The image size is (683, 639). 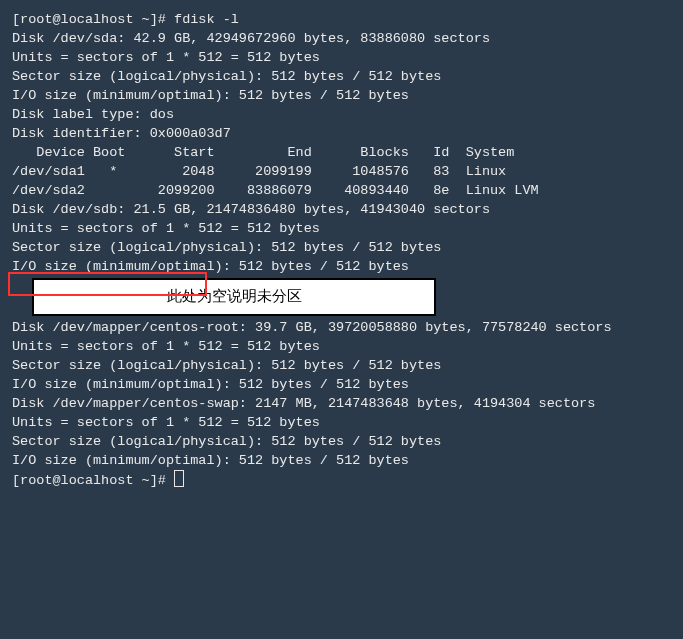 What do you see at coordinates (342, 328) in the screenshot?
I see `mapper-root-disk-line: Disk /dev/mapper/centos-root: 39.7 GB, 3…` at bounding box center [342, 328].